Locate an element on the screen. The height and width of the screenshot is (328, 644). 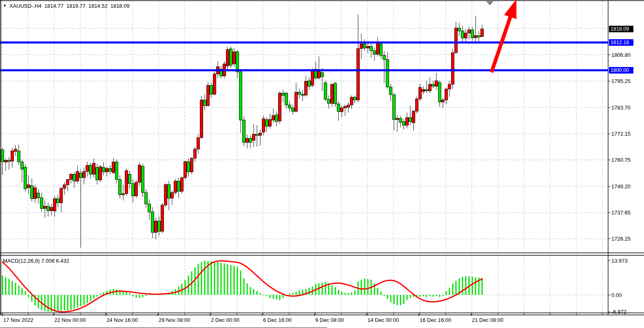
time-axis-label: 21 Dec 08:00 is located at coordinates (488, 320).